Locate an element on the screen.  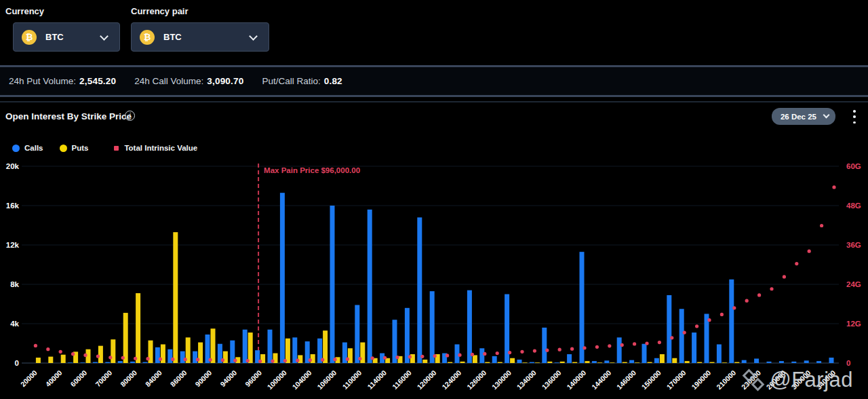
legend-item-calls: Calls is located at coordinates (28, 148).